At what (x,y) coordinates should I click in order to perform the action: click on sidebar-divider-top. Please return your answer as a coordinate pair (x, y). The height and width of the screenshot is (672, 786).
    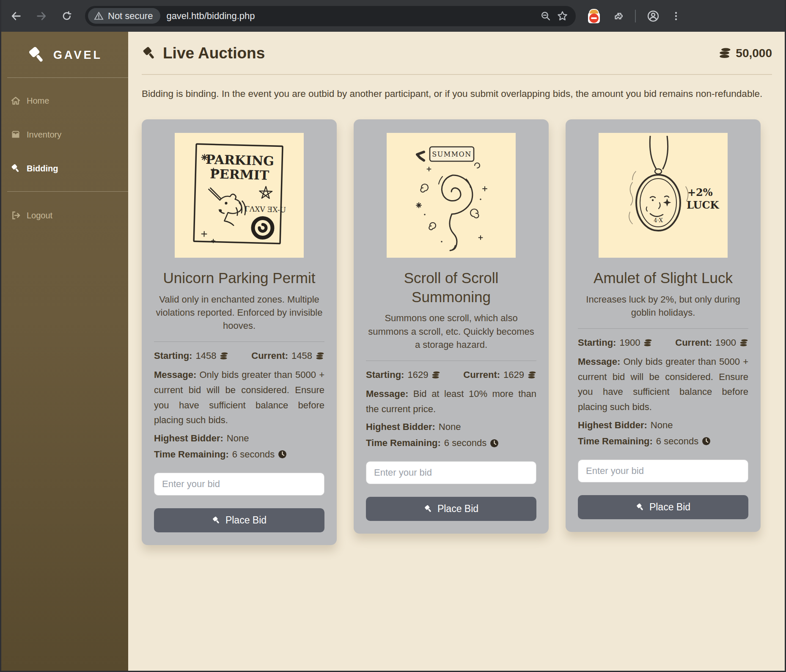
    Looking at the image, I should click on (68, 78).